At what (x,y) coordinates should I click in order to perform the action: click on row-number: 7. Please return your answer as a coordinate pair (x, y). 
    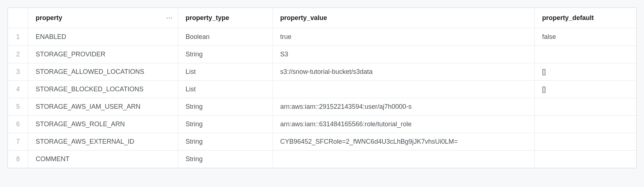
    Looking at the image, I should click on (18, 142).